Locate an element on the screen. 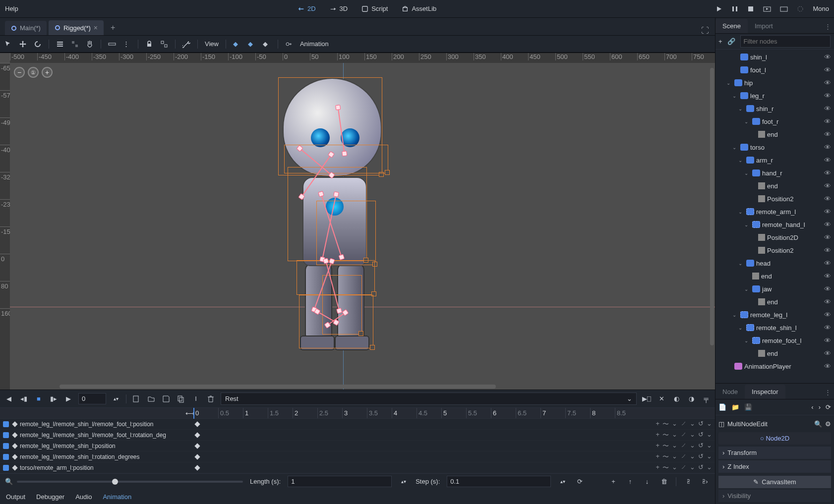 The height and width of the screenshot is (504, 834). anim-stop-icon: ■ is located at coordinates (39, 399).